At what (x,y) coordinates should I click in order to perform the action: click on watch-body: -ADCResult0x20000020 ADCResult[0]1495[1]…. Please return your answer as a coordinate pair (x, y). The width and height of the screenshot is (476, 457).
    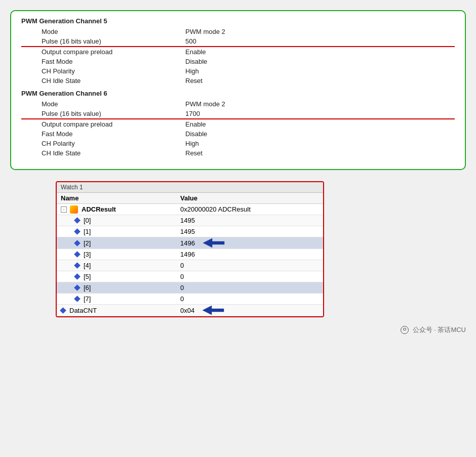
    Looking at the image, I should click on (190, 260).